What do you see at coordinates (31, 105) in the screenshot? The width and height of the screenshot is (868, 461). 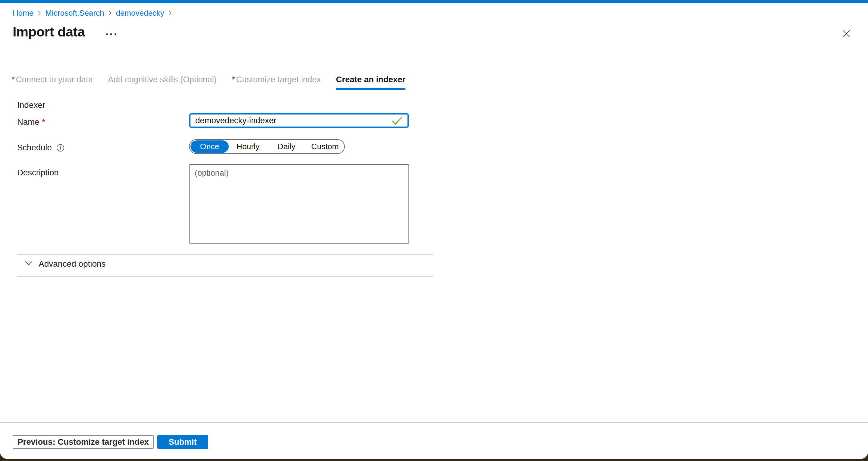 I see `indexer-section-title: Indexer` at bounding box center [31, 105].